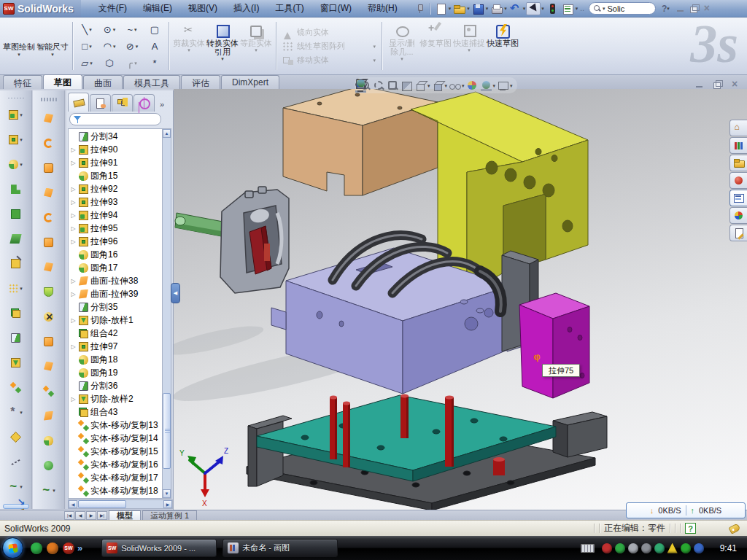 This screenshot has height=560, width=747. Describe the element at coordinates (402, 46) in the screenshot. I see `command-button-display-delete-relations: 显示/删除几... ▾` at that location.